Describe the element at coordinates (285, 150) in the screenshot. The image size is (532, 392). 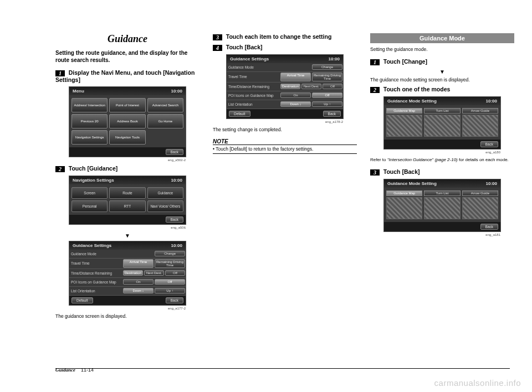
I see `note-body: • Touch [Default] to return to the facto…` at that location.